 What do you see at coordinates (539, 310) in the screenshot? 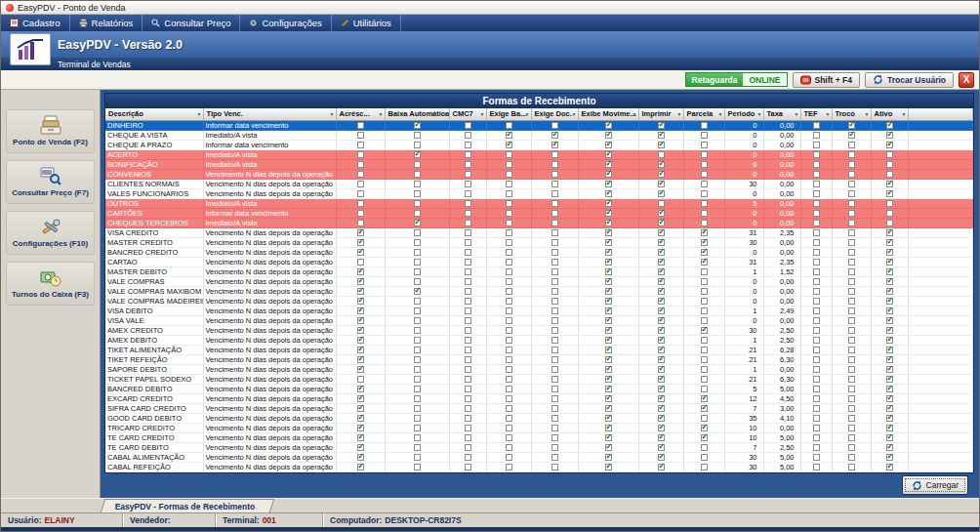
I see `table-row: VISA DEBITOVencimento N dias depois da o…` at bounding box center [539, 310].